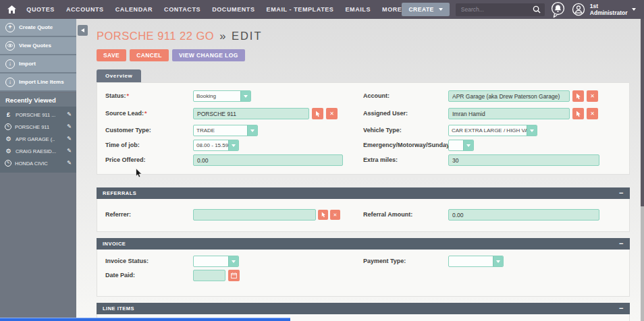 This screenshot has height=321, width=644. I want to click on referrals-section: REFERRALS − Referrer: ✕ Referral Amount:, so click(363, 210).